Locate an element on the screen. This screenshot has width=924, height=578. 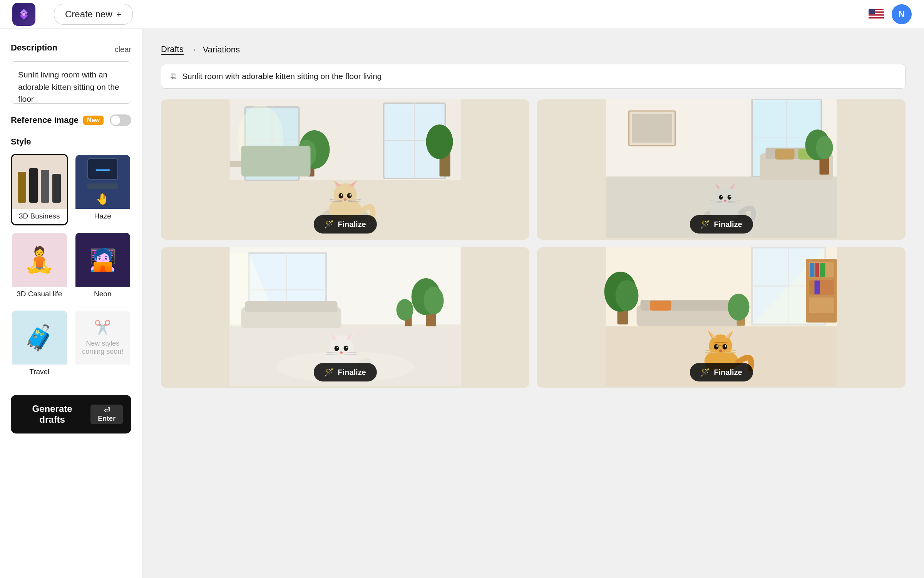
sidebar: Description clear Sunlit living room wit… is located at coordinates (71, 304).